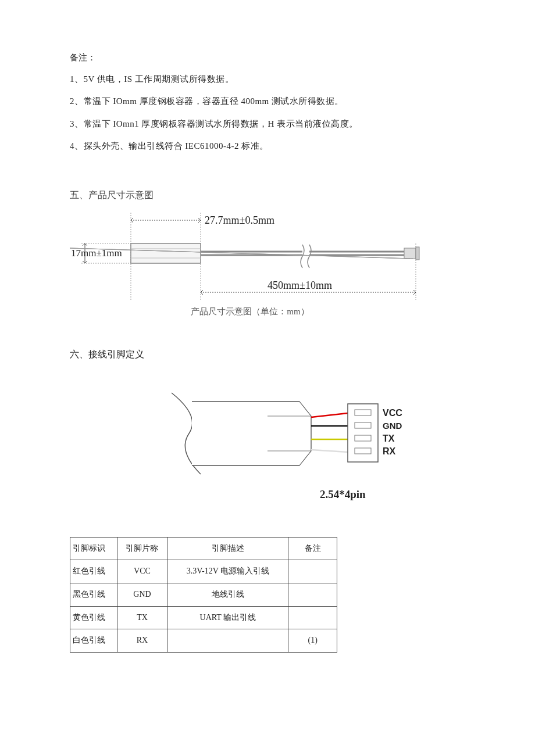  What do you see at coordinates (204, 572) in the screenshot?
I see `table-row: 红色引线 VCC 3.3V-12V 电源输入引线` at bounding box center [204, 572].